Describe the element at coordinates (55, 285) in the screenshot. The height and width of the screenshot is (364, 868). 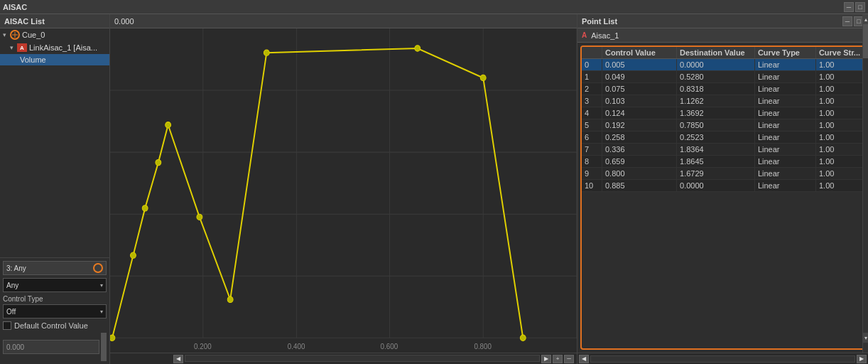
I see `any-dropdown: Any ▾` at that location.